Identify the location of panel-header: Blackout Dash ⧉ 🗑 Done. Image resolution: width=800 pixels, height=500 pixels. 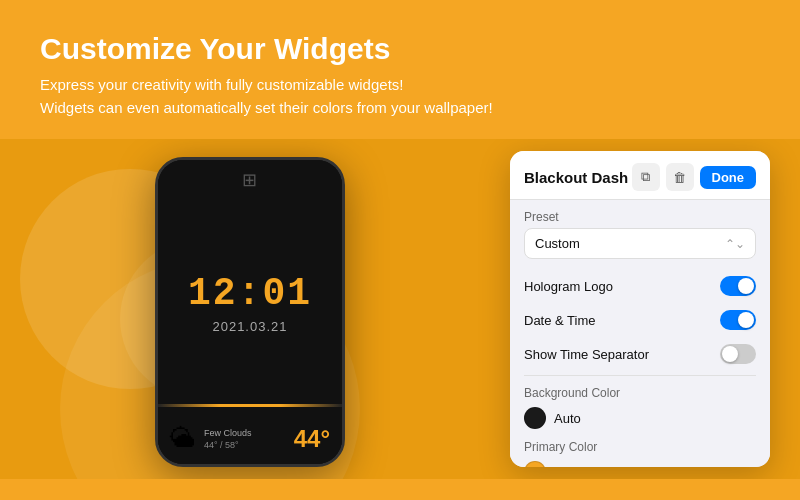
(640, 176).